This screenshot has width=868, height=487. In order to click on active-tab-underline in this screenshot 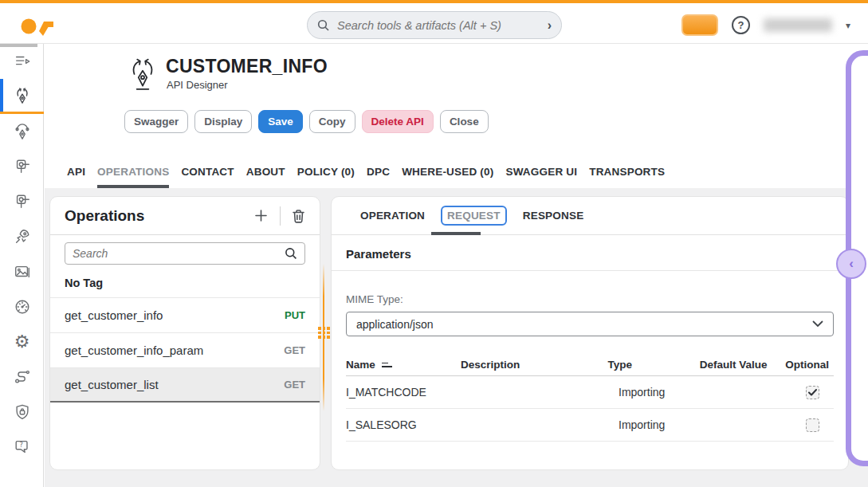, I will do `click(456, 234)`.